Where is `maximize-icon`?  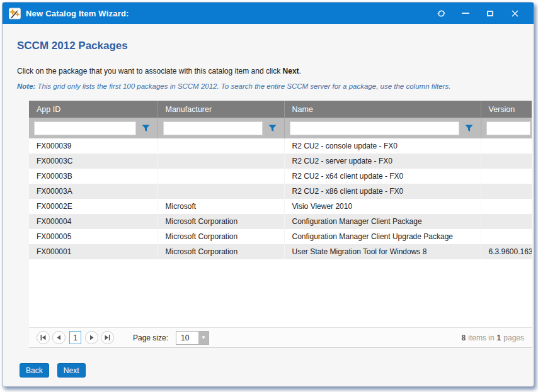
maximize-icon is located at coordinates (490, 13).